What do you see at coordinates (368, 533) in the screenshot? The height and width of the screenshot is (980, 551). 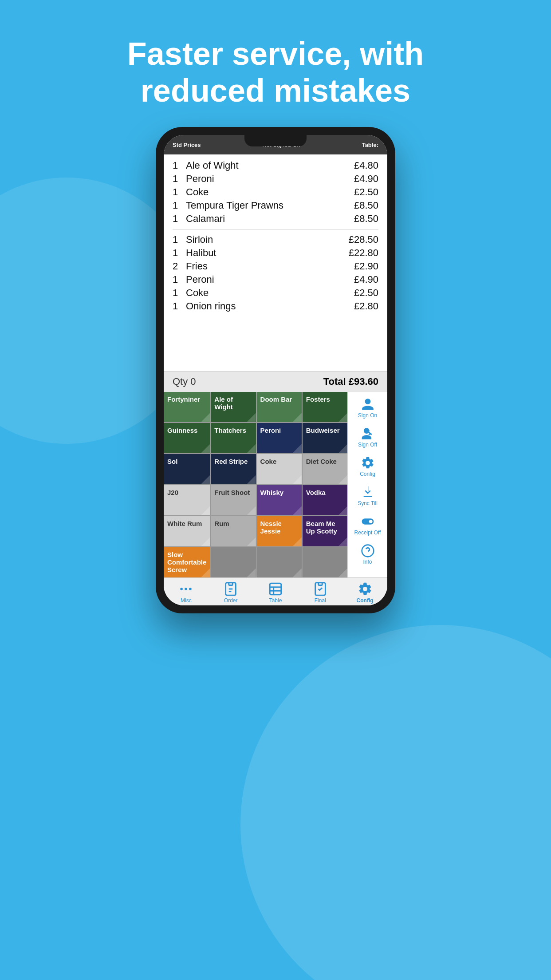 I see `receipt-off-label: Receipt Off` at bounding box center [368, 533].